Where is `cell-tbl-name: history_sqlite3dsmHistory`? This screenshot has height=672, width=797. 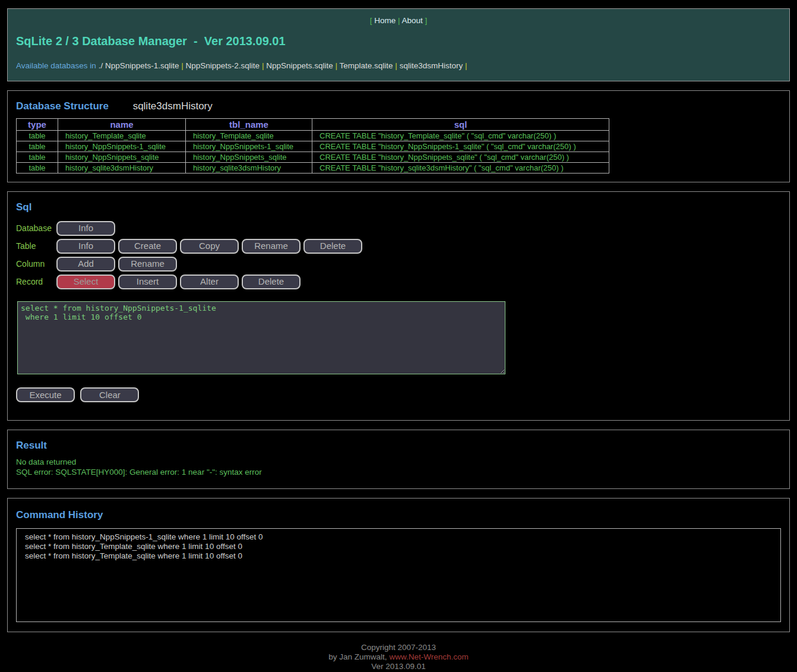
cell-tbl-name: history_sqlite3dsmHistory is located at coordinates (249, 168).